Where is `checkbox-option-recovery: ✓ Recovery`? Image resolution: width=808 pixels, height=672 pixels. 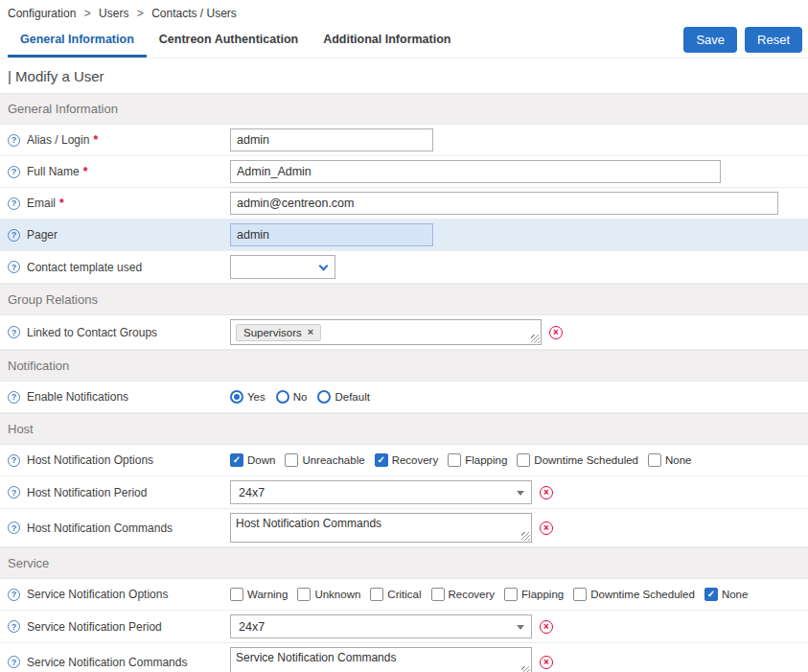 checkbox-option-recovery: ✓ Recovery is located at coordinates (406, 460).